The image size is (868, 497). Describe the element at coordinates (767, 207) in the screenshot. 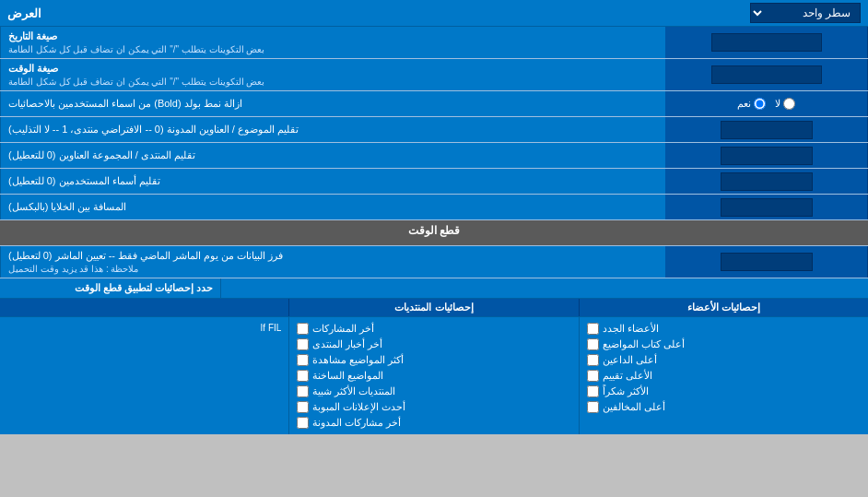

I see `gap-input: 2` at that location.